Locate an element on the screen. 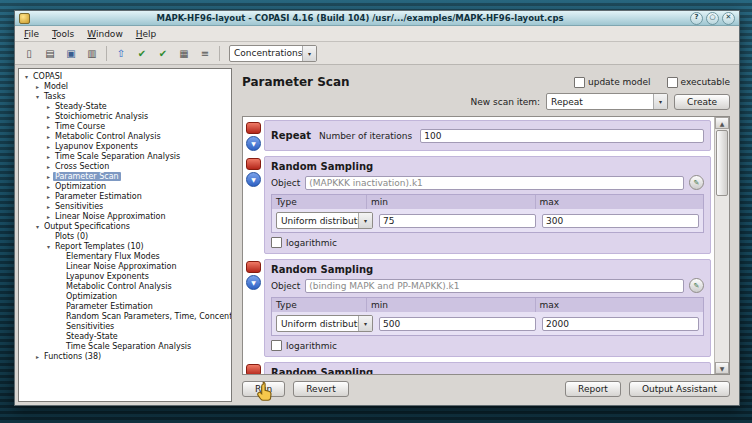  revert-button: Revert is located at coordinates (320, 389).